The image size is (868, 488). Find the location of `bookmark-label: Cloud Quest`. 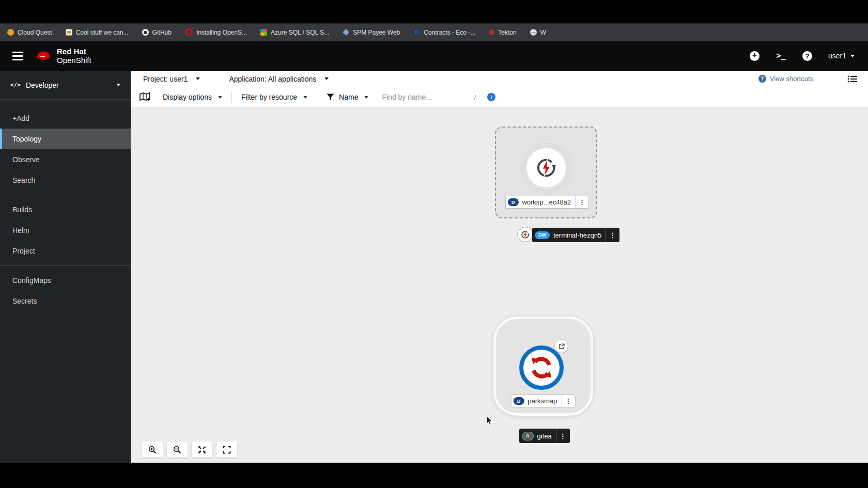

bookmark-label: Cloud Quest is located at coordinates (35, 33).